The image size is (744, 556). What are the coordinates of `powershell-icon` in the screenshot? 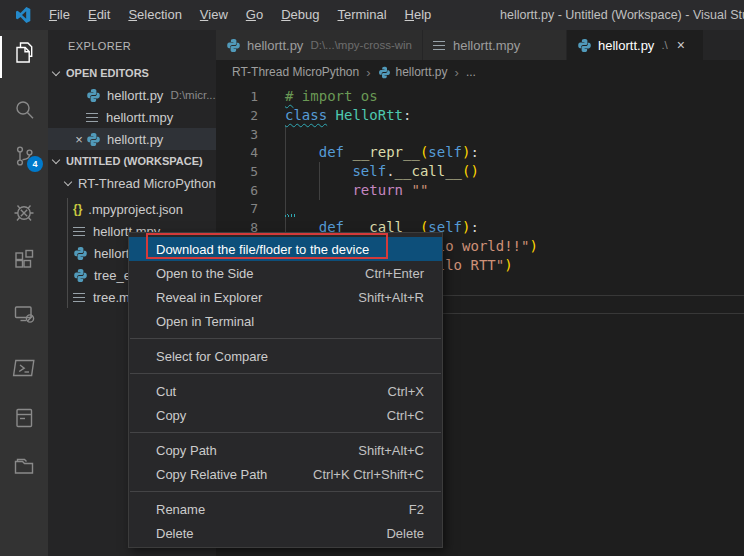 It's located at (24, 368).